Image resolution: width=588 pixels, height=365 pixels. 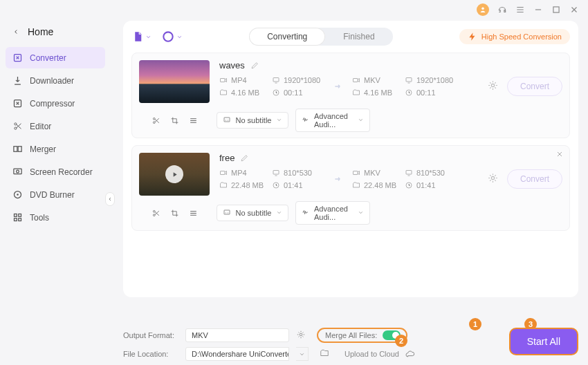 I want to click on dst-res: 810*530, so click(x=430, y=173).